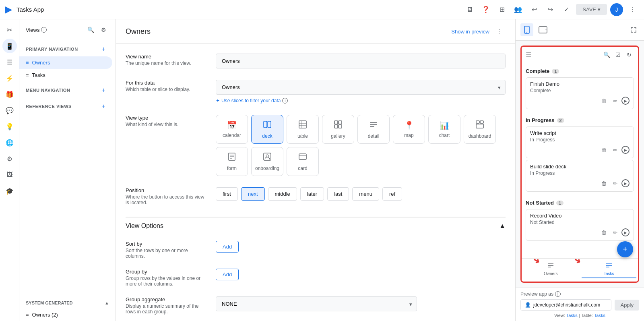  I want to click on save-button: SAVE ▾, so click(592, 10).